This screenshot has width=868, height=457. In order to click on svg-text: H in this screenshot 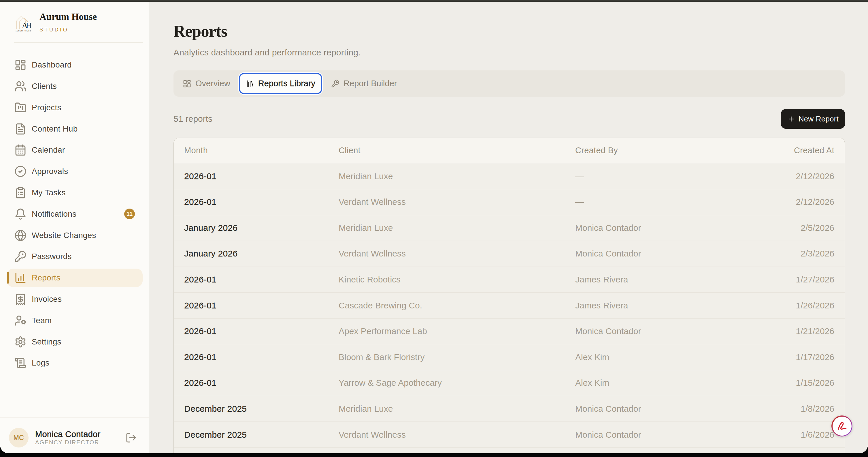, I will do `click(28, 25)`.